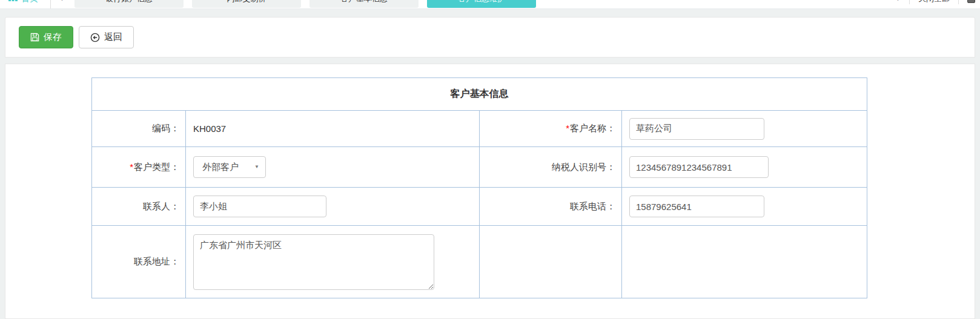 The height and width of the screenshot is (319, 980). I want to click on contact-person-value-cell, so click(333, 207).